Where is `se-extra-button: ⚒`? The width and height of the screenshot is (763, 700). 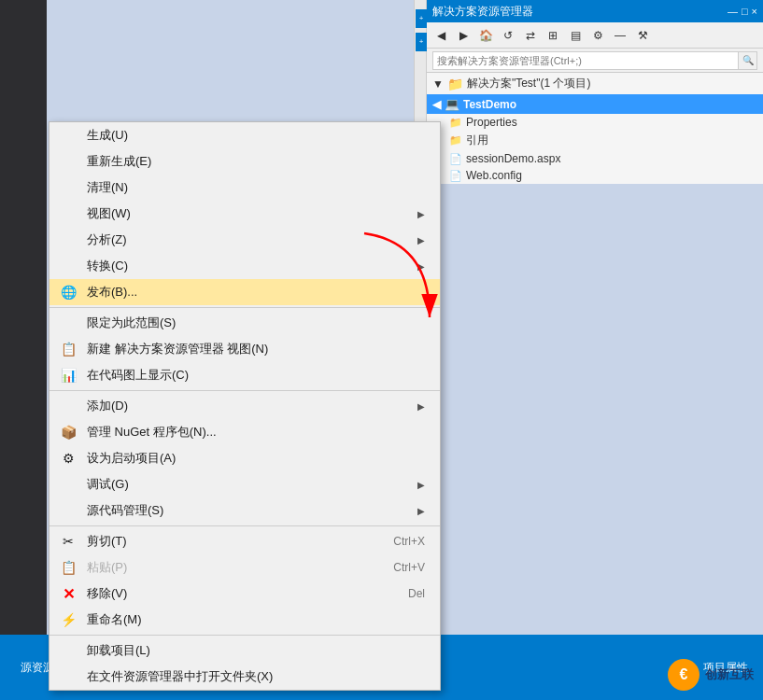 se-extra-button: ⚒ is located at coordinates (643, 35).